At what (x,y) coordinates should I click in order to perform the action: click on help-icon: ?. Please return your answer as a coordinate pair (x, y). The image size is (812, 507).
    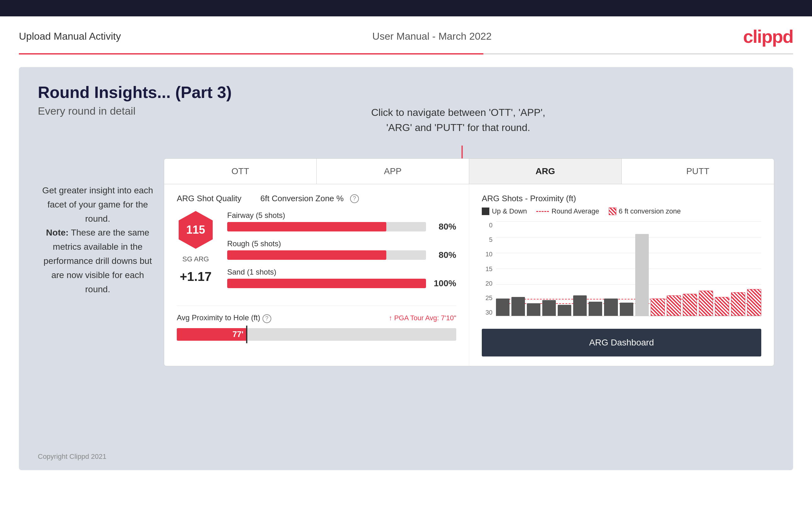
    Looking at the image, I should click on (354, 199).